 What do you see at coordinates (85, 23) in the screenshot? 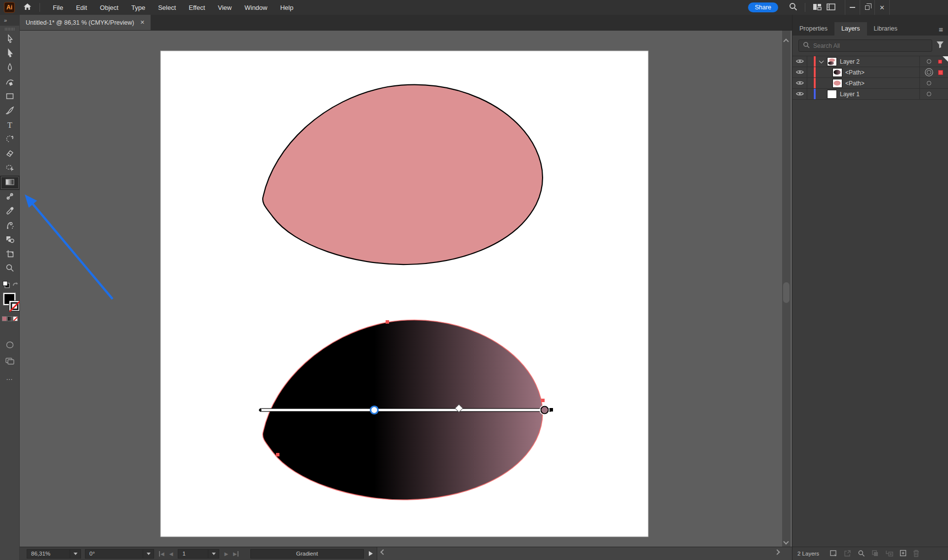
I see `document-tab: Untitled-1* @ 86,31 % (CMYK/Preview) ✕` at bounding box center [85, 23].